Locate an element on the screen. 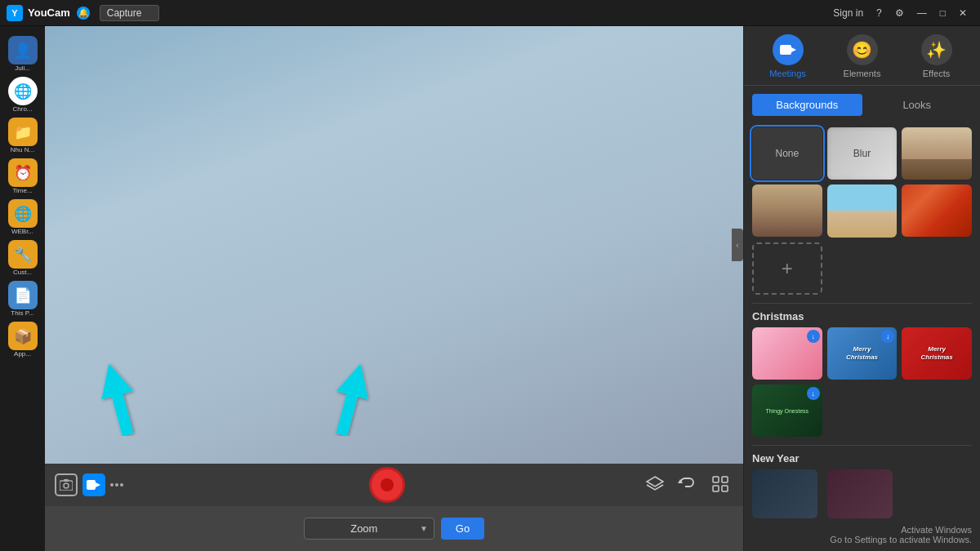 This screenshot has height=551, width=980. xmas-merry-label-2: MerryChristmas is located at coordinates (938, 353).